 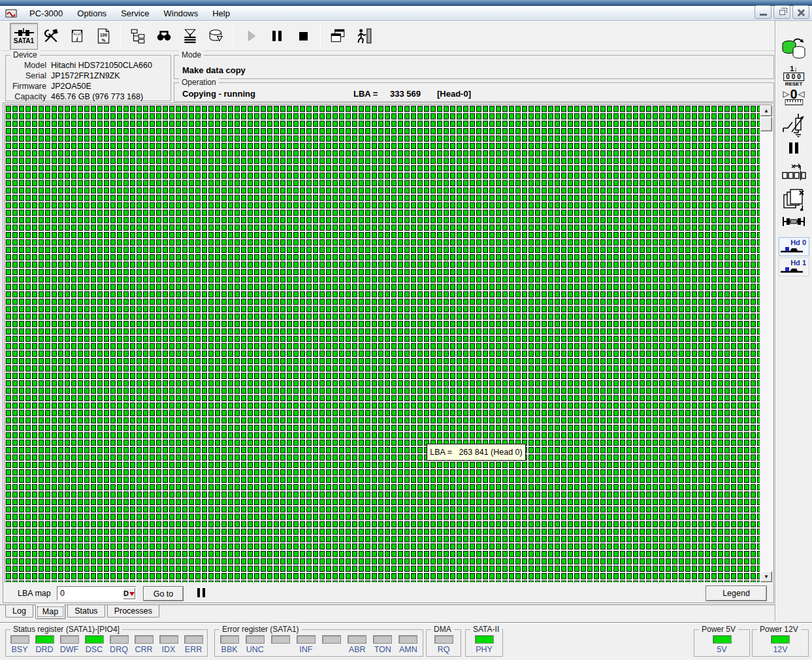 I want to click on triangle-left-icon: ◁, so click(x=802, y=94).